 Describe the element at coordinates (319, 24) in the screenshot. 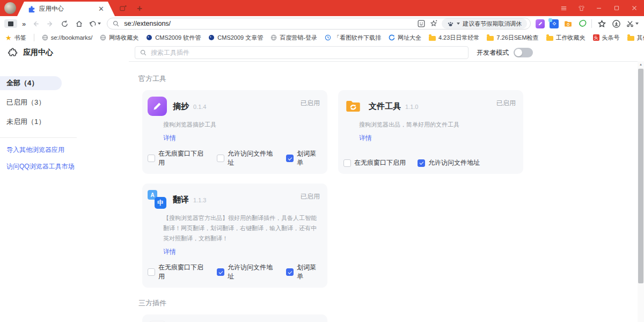

I see `address-bar: 建议春节假期取消调休` at that location.